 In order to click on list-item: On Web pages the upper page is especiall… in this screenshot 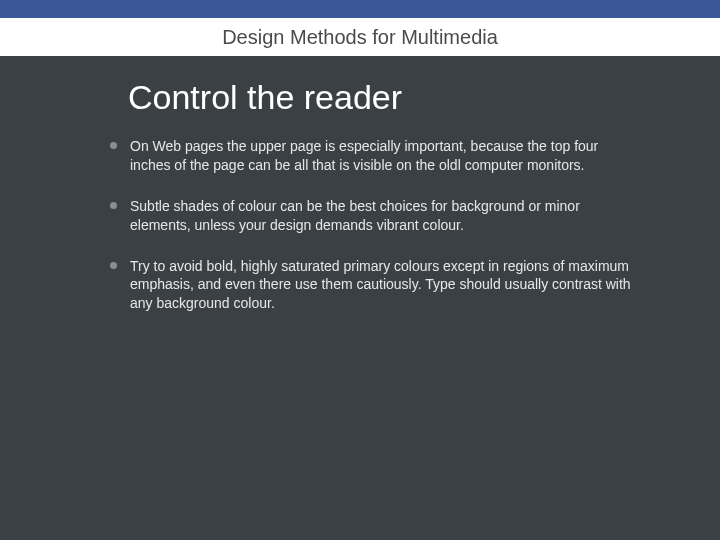, I will do `click(375, 156)`.